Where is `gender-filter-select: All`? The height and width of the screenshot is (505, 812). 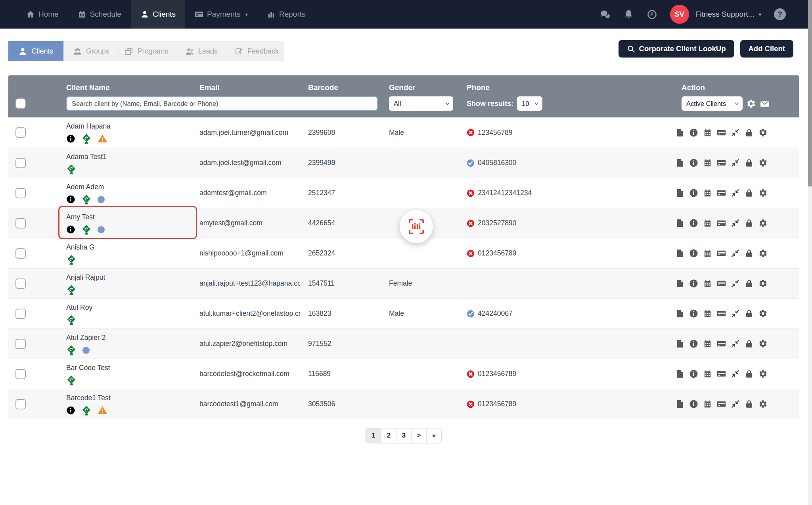
gender-filter-select: All is located at coordinates (421, 104).